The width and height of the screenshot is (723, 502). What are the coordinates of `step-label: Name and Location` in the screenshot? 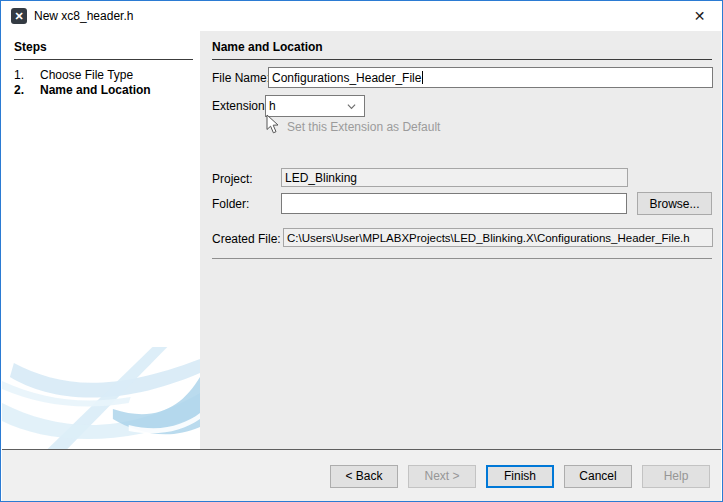 It's located at (96, 90).